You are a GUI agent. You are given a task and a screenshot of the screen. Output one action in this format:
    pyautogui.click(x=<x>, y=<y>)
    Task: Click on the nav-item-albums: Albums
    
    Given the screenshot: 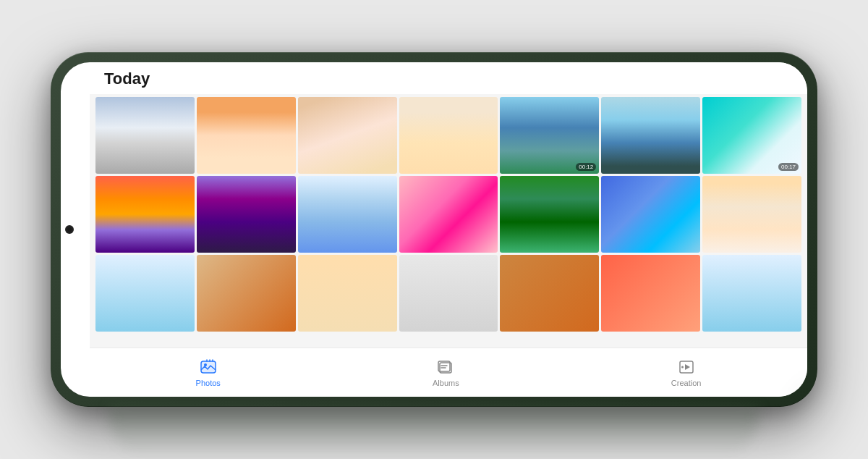 What is the action you would take?
    pyautogui.click(x=446, y=372)
    